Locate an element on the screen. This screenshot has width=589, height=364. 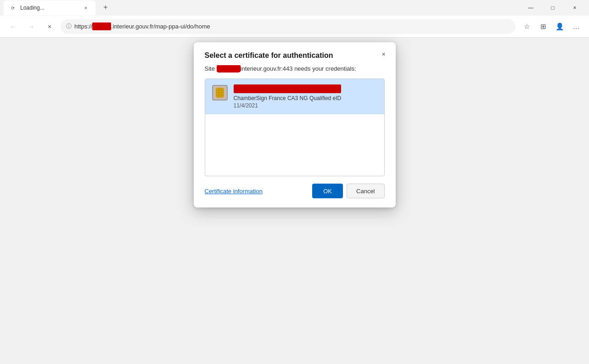
cert-name-redacted: ████████████ is located at coordinates (287, 89).